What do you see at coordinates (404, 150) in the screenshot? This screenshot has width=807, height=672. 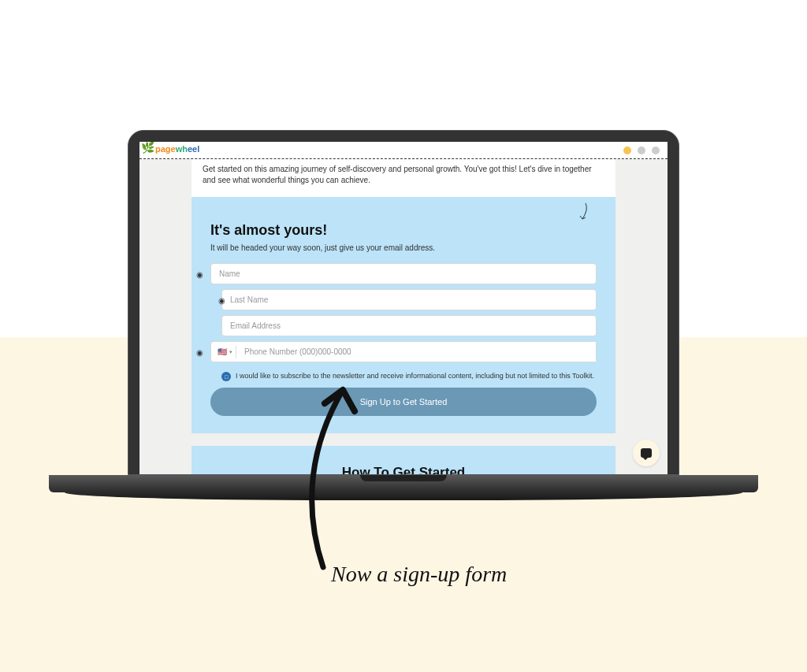 I see `top-bar: 🌿 pagewheel` at bounding box center [404, 150].